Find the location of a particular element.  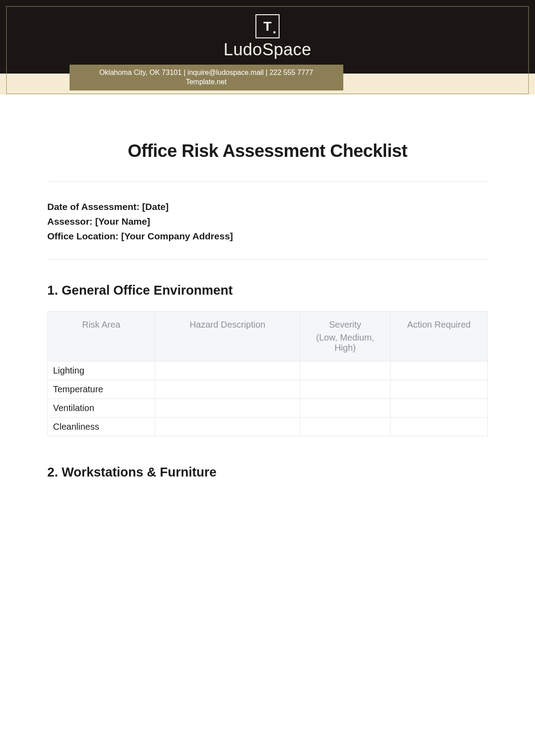

meta-location-value: [Your Company Address] is located at coordinates (177, 236).